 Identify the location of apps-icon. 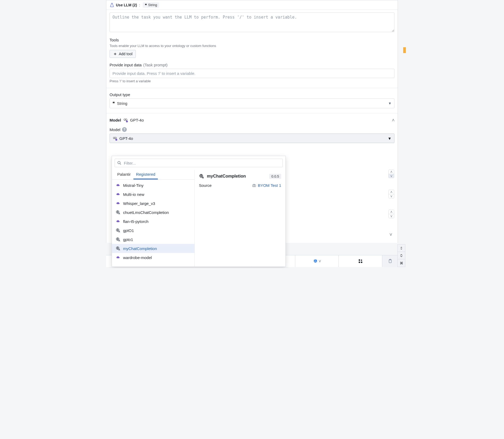
(360, 261).